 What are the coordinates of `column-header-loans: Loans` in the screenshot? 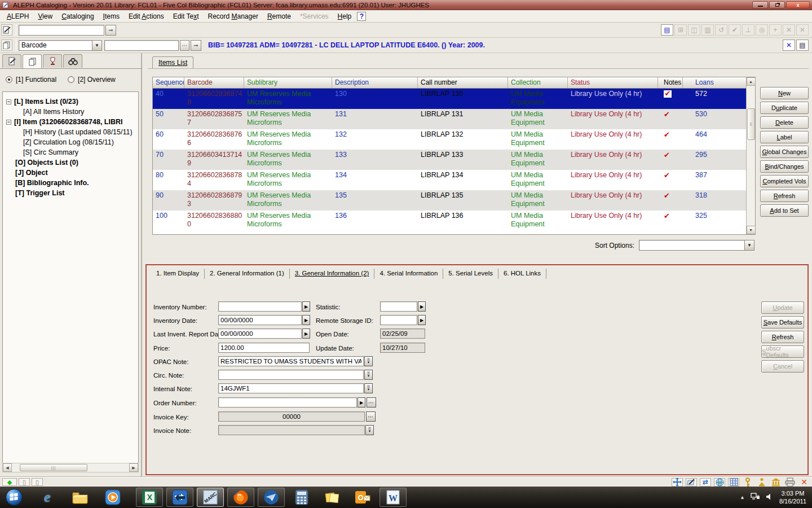 It's located at (715, 82).